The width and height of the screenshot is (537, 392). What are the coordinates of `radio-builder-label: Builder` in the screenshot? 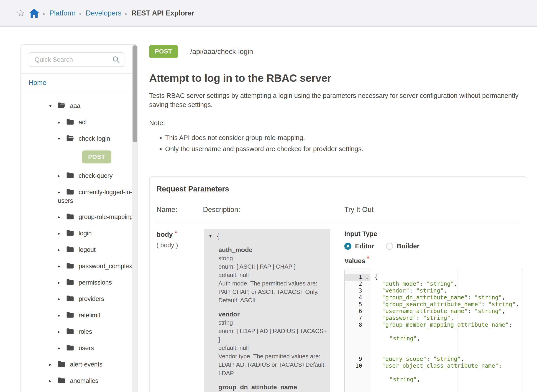 It's located at (408, 246).